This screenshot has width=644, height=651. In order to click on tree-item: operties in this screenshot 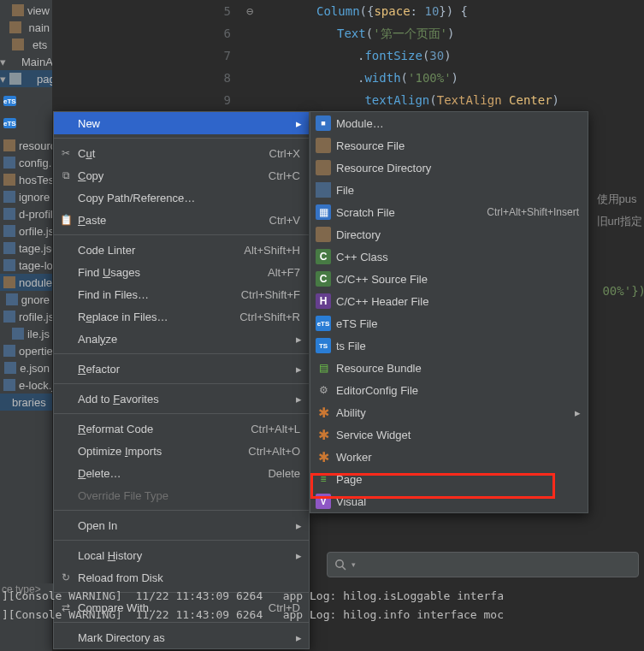, I will do `click(27, 351)`.